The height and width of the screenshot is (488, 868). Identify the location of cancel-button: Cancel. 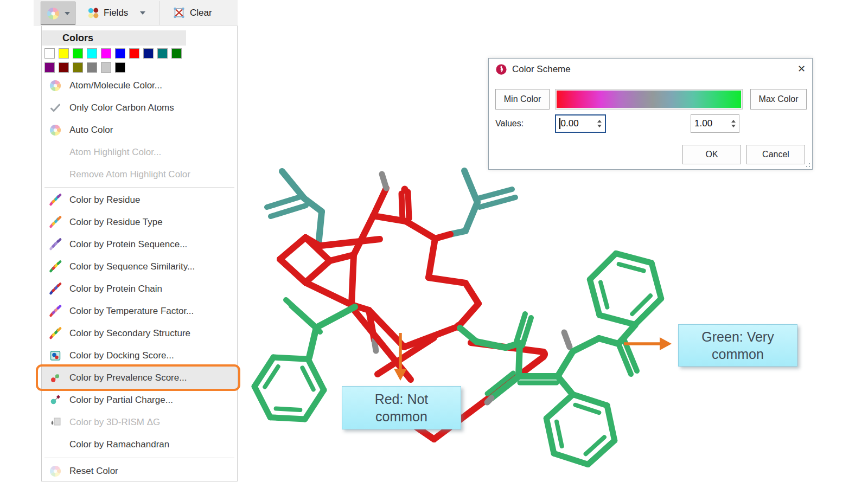
(776, 155).